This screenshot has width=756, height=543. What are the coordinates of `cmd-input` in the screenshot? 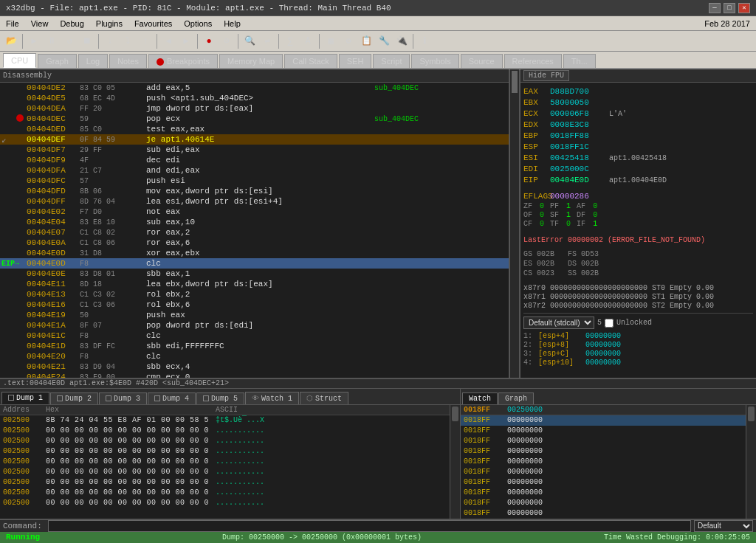 It's located at (369, 526).